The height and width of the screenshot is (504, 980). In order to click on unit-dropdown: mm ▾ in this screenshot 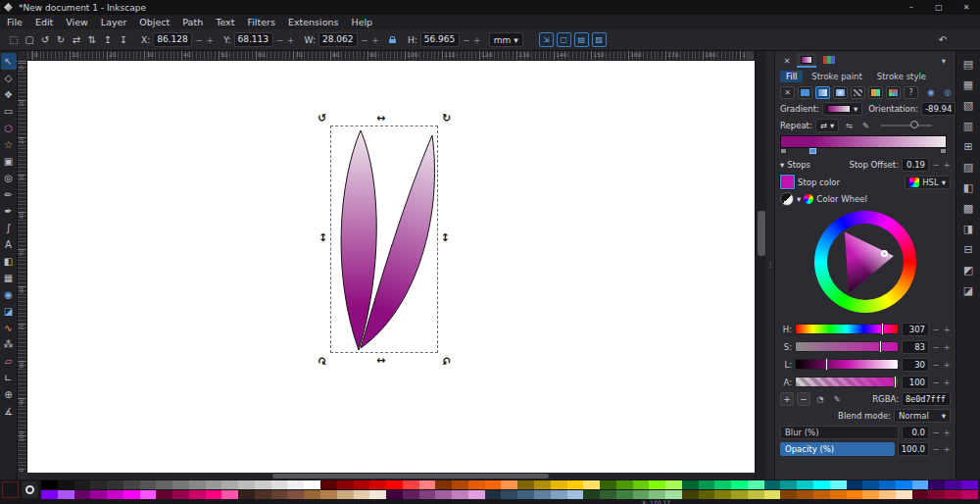, I will do `click(506, 39)`.